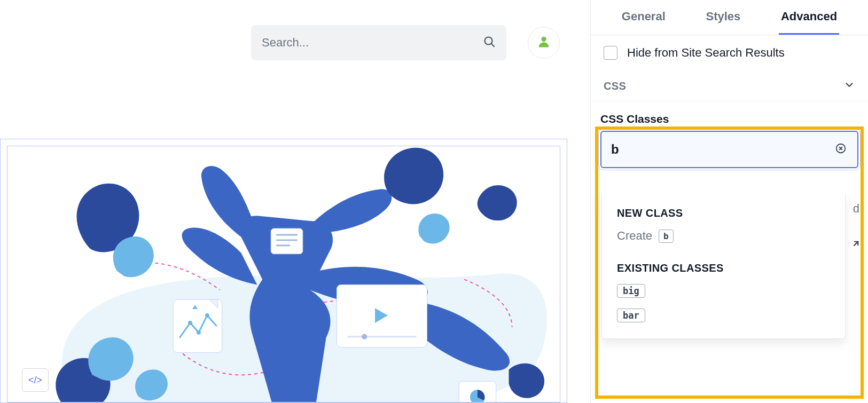 This screenshot has width=868, height=403. Describe the element at coordinates (730, 149) in the screenshot. I see `css-classes-input-wrap` at that location.